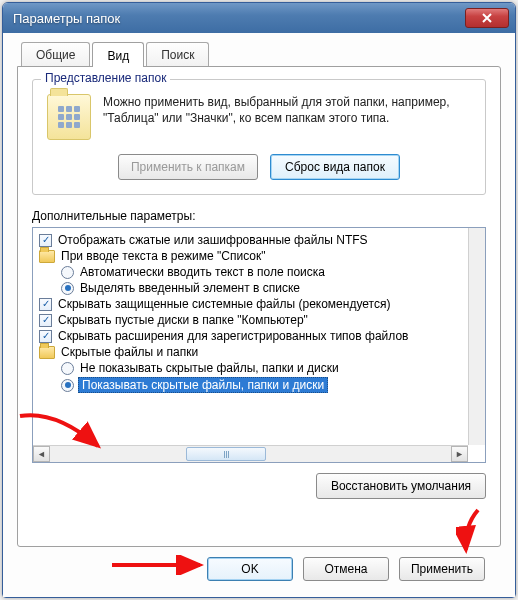 The image size is (518, 600). I want to click on restore-defaults-button: Восстановить умолчания, so click(401, 486).